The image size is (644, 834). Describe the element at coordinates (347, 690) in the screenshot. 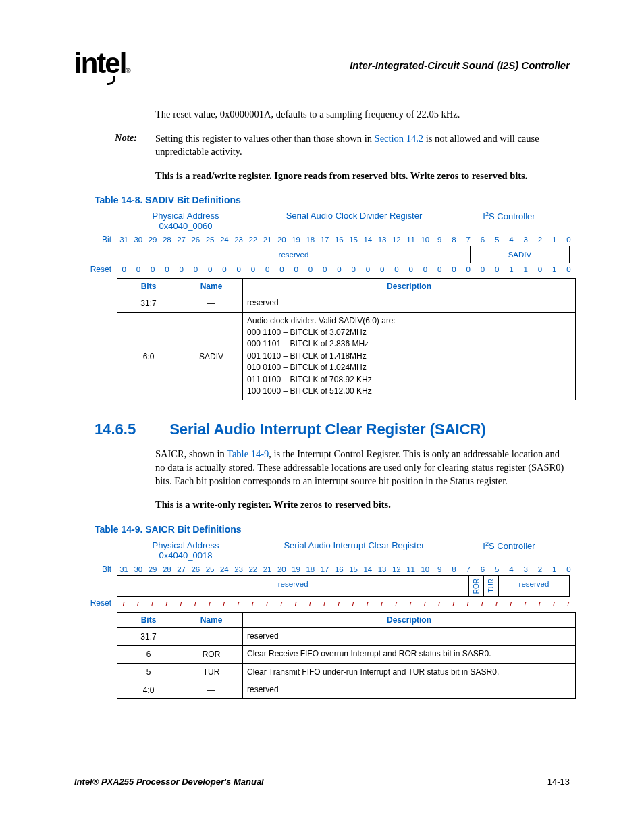

I see `table-row: 4:0—reserved` at that location.